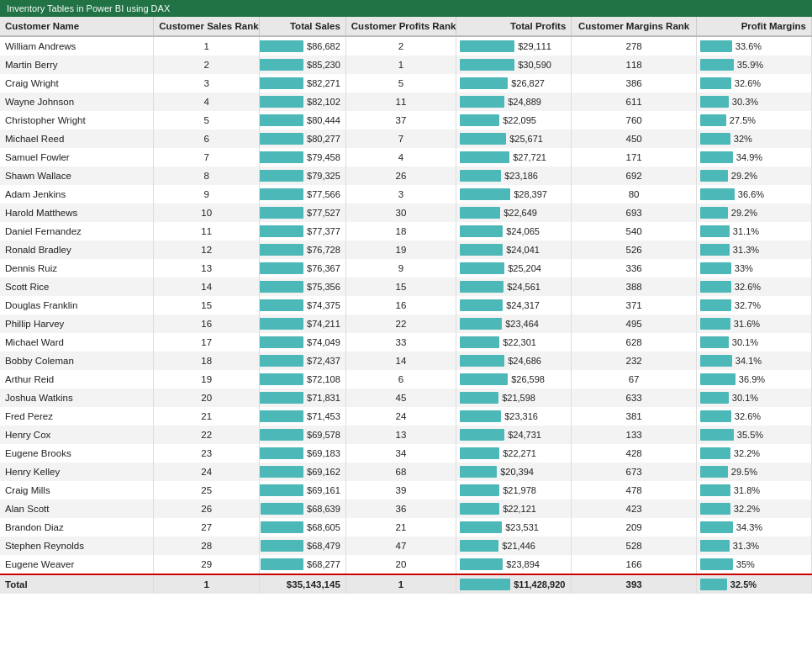 Image resolution: width=812 pixels, height=645 pixels. What do you see at coordinates (406, 268) in the screenshot?
I see `table-row: Dennis Ruiz 13 $76,367 9 $25,204 336 33%` at bounding box center [406, 268].